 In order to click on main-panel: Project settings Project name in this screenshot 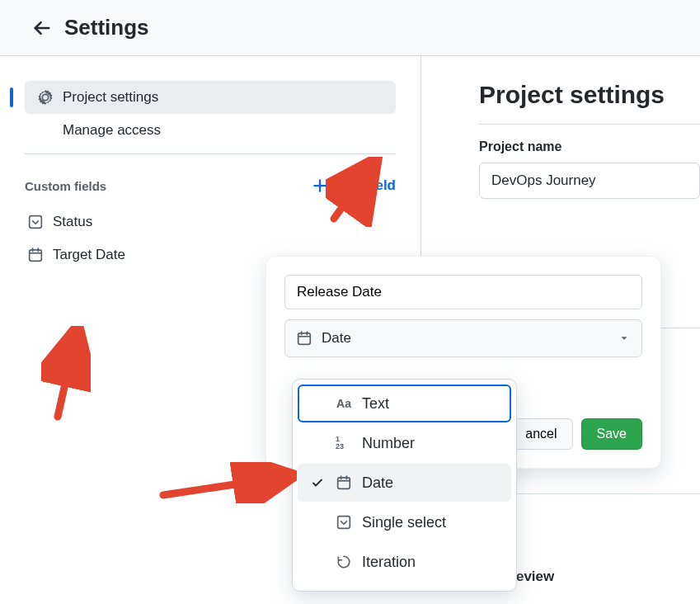, I will do `click(561, 163)`.